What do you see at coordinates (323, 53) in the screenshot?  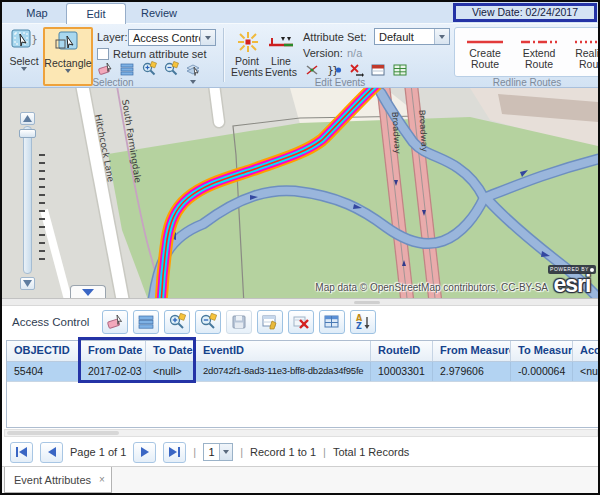 I see `version-label: Version:` at bounding box center [323, 53].